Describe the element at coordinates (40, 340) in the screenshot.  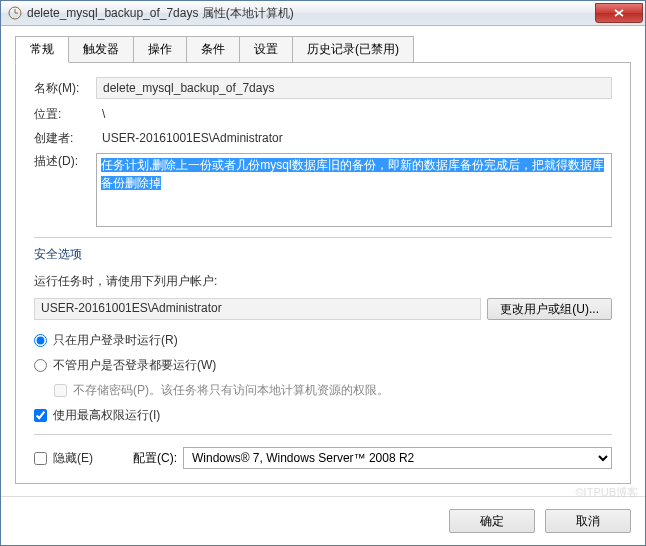
I see `radio-logged-in-only-input` at that location.